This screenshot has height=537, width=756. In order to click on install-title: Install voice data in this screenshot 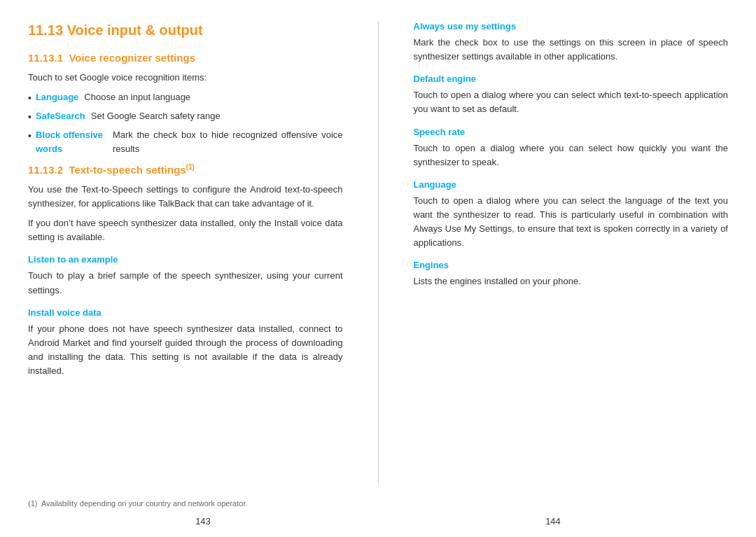, I will do `click(186, 312)`.